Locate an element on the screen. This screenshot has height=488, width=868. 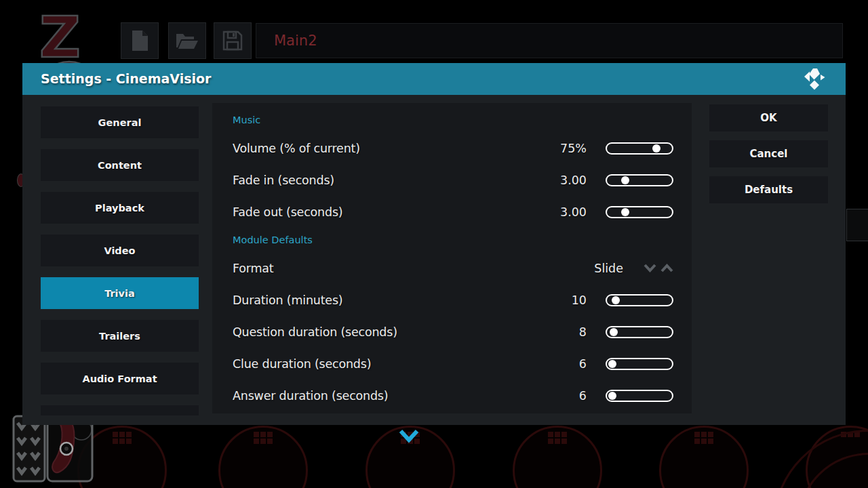
setting-value: 8 is located at coordinates (573, 332).